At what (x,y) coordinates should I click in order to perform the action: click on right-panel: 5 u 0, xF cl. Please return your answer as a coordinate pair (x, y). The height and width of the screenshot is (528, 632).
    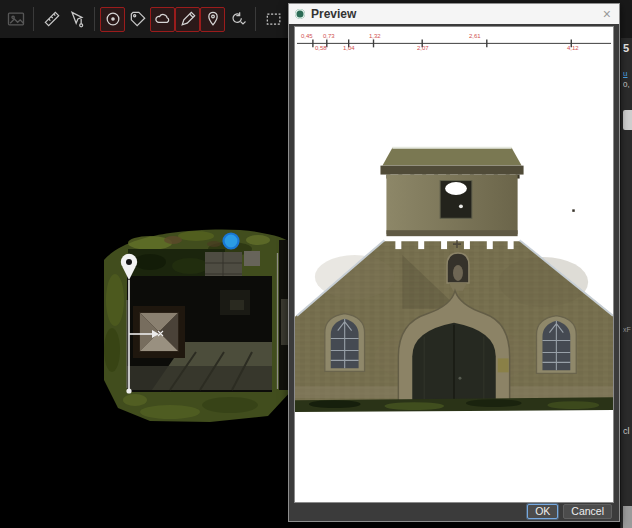
    Looking at the image, I should click on (626, 283).